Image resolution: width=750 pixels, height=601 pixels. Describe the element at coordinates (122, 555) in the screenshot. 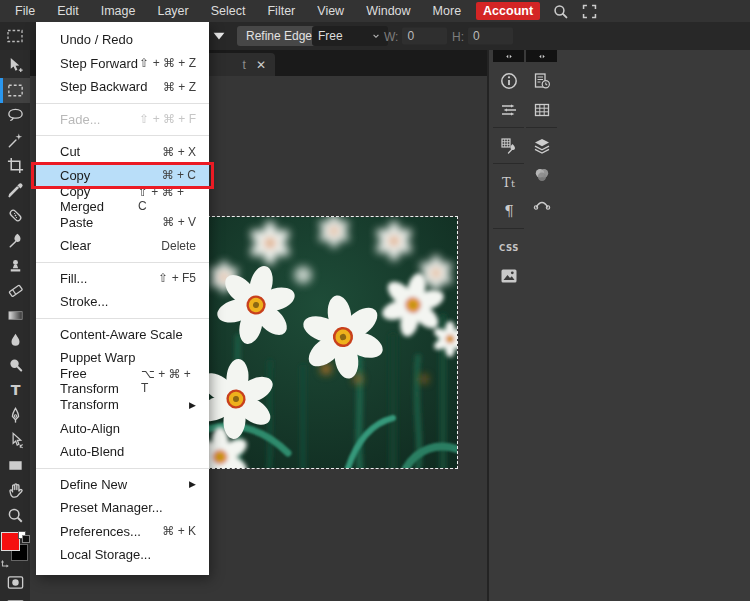

I see `edit-menu-item-local-storage: Local Storage...` at that location.